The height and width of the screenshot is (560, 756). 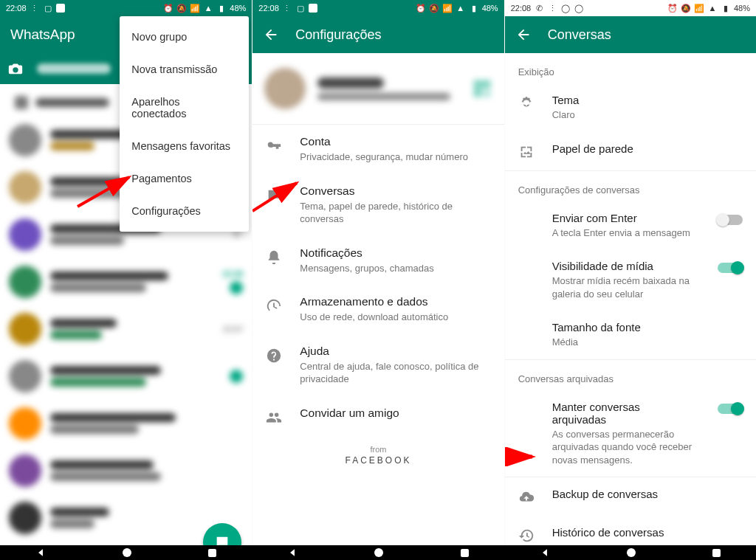 What do you see at coordinates (185, 37) in the screenshot?
I see `menu-novo-grupo: Novo grupo` at bounding box center [185, 37].